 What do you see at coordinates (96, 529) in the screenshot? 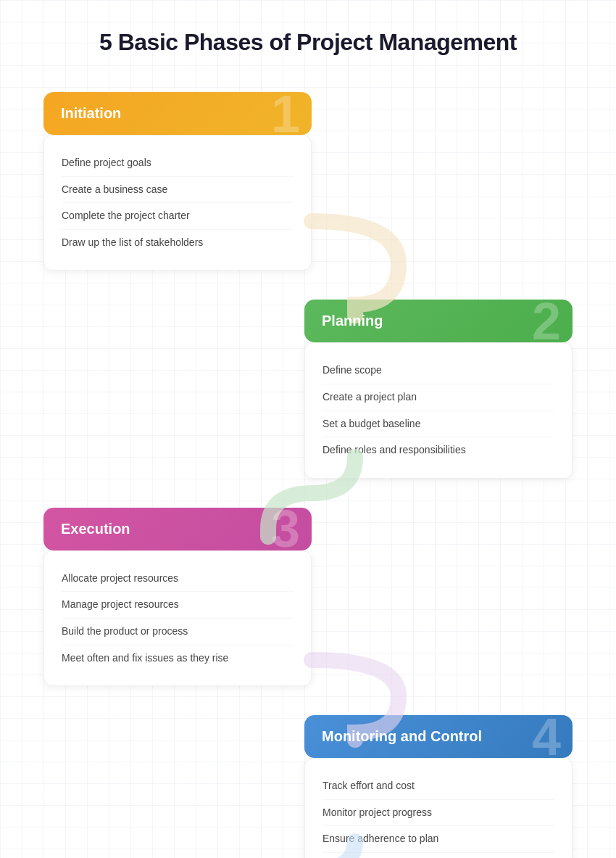
I see `execution-label: Execution` at bounding box center [96, 529].